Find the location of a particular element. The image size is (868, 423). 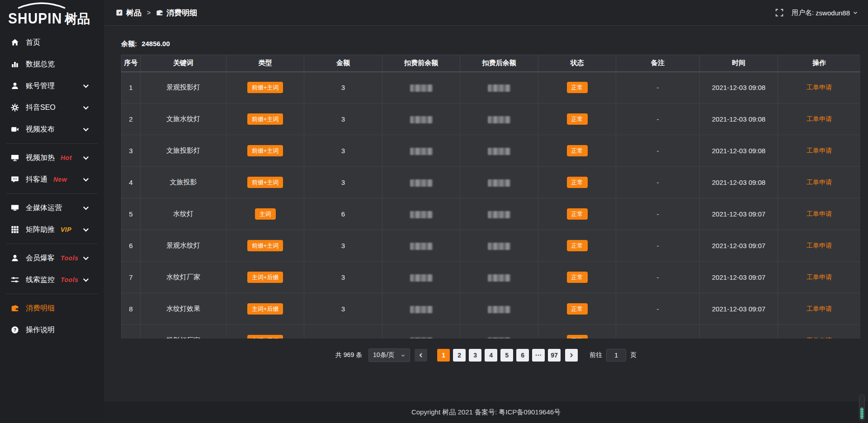

scrollbar-thumb is located at coordinates (862, 413).